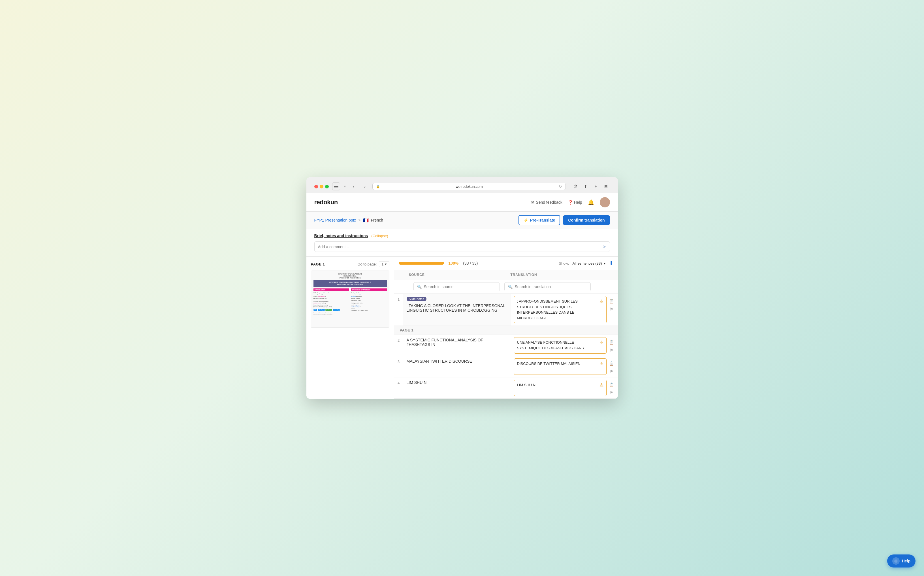 The image size is (924, 576). Describe the element at coordinates (460, 275) in the screenshot. I see `source-column-header: SOURCE` at that location.